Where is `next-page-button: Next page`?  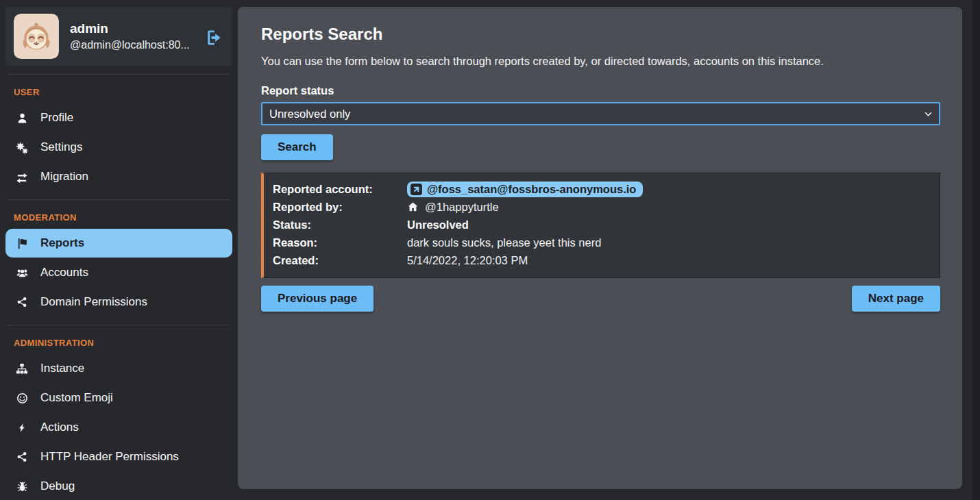 next-page-button: Next page is located at coordinates (896, 299).